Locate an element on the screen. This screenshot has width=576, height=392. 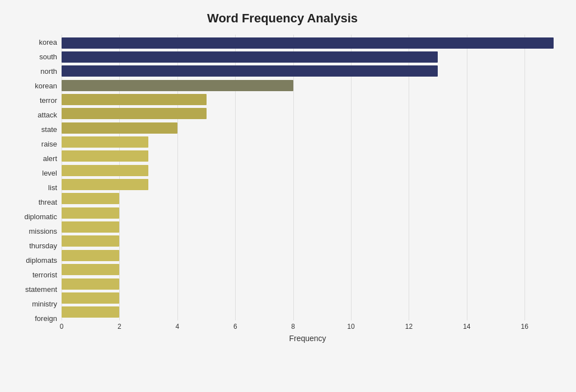
x-tick-label: 14 is located at coordinates (467, 327).